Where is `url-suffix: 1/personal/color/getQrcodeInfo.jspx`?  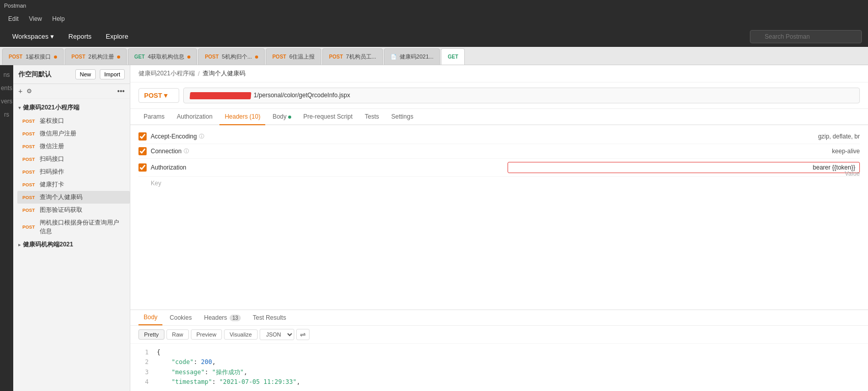 url-suffix: 1/personal/color/getQrcodeInfo.jspx is located at coordinates (301, 95).